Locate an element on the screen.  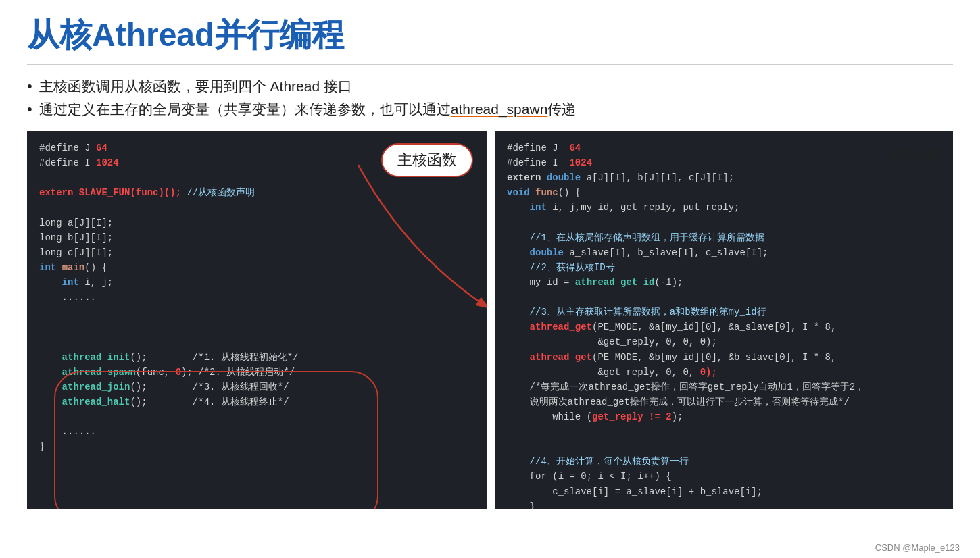
footer-credit: CSDN @Maple_e123 is located at coordinates (918, 547).